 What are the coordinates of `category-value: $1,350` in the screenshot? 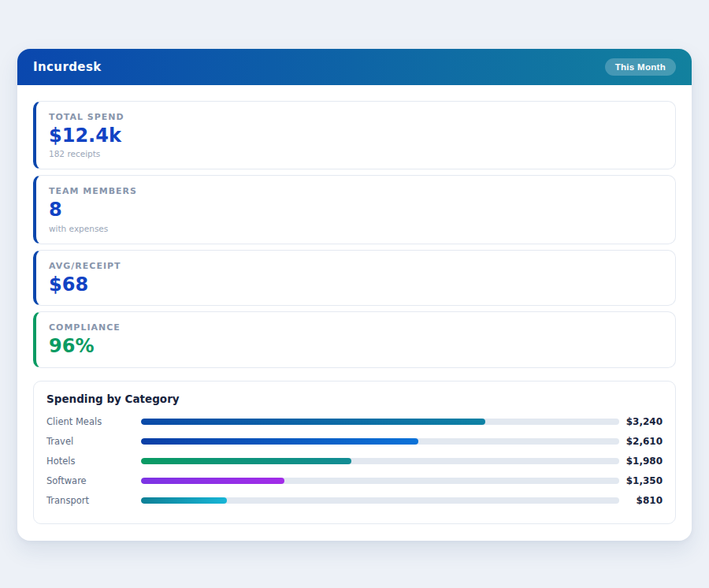 It's located at (641, 481).